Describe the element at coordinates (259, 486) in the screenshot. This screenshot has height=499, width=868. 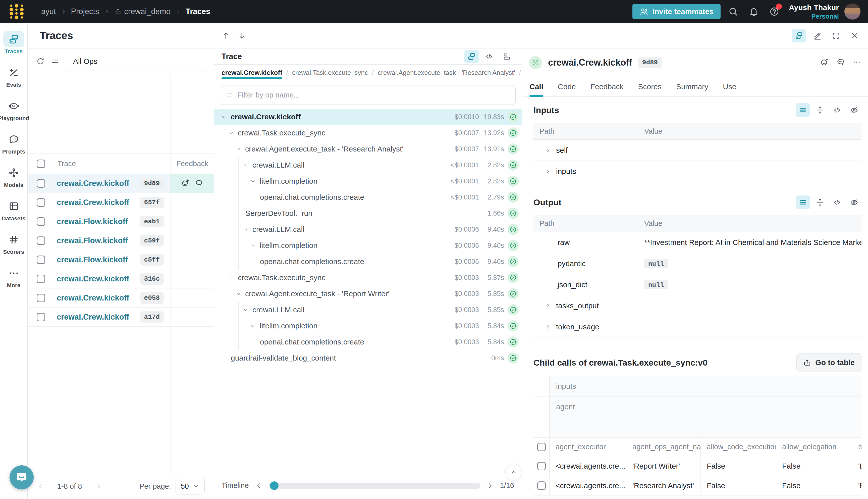
I see `timeline-prev-button` at that location.